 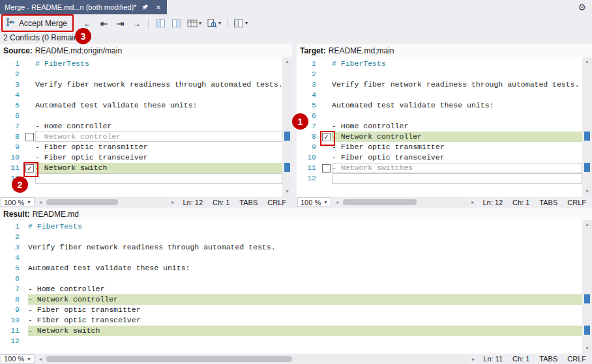 I want to click on code-line: 2, so click(x=291, y=237).